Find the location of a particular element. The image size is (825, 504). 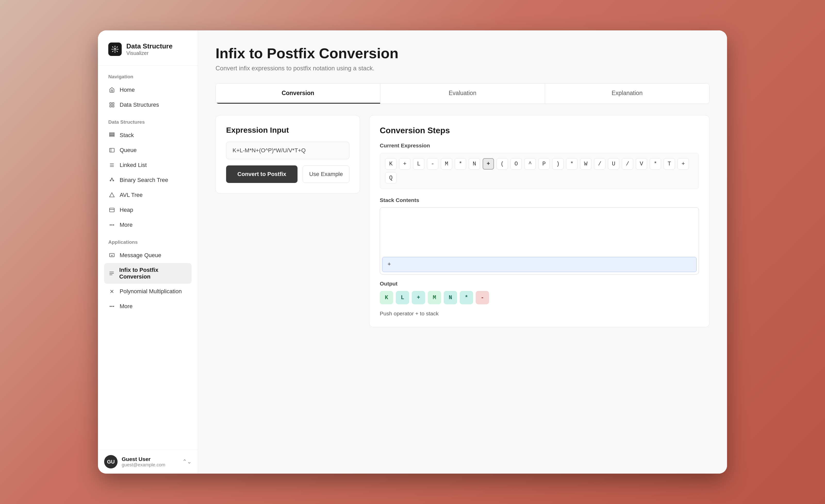

linked-list-icon is located at coordinates (112, 165).